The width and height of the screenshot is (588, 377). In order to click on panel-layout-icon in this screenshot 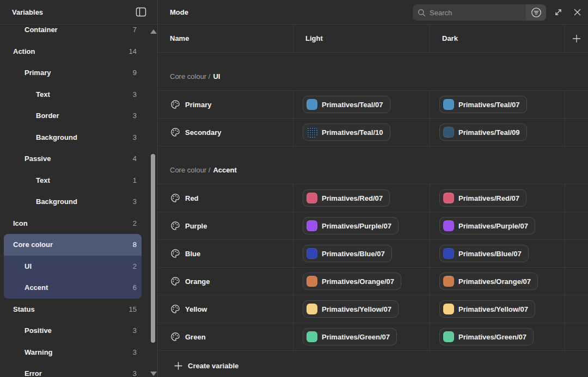, I will do `click(141, 12)`.